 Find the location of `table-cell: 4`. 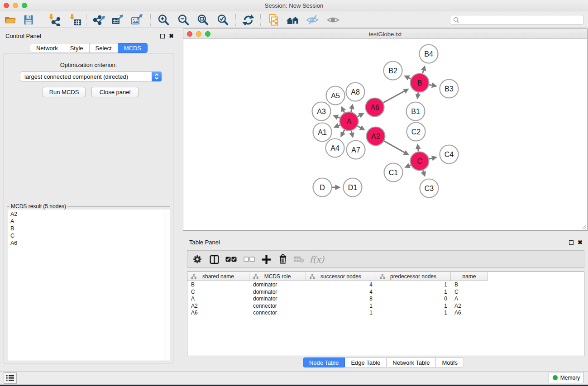

table-cell: 4 is located at coordinates (341, 292).